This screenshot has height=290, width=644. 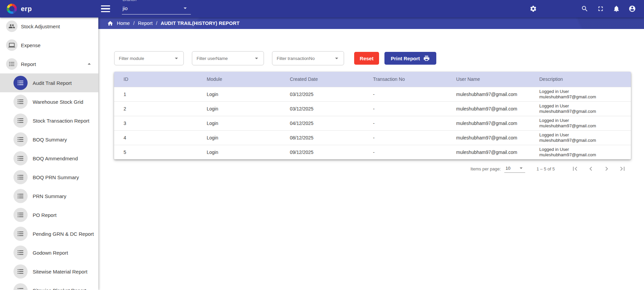 What do you see at coordinates (12, 45) in the screenshot?
I see `laptop-icon` at bounding box center [12, 45].